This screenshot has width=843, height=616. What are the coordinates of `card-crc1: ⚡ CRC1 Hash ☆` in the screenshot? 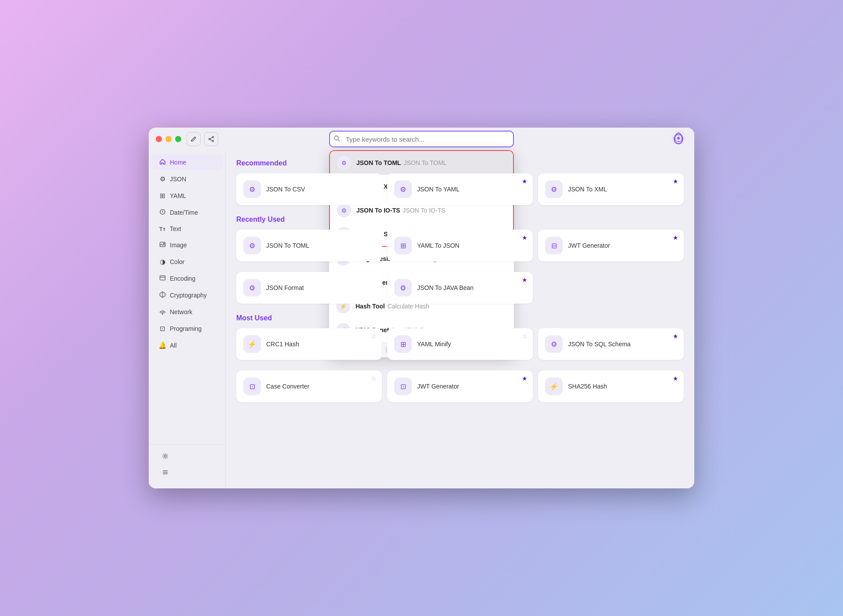 It's located at (309, 344).